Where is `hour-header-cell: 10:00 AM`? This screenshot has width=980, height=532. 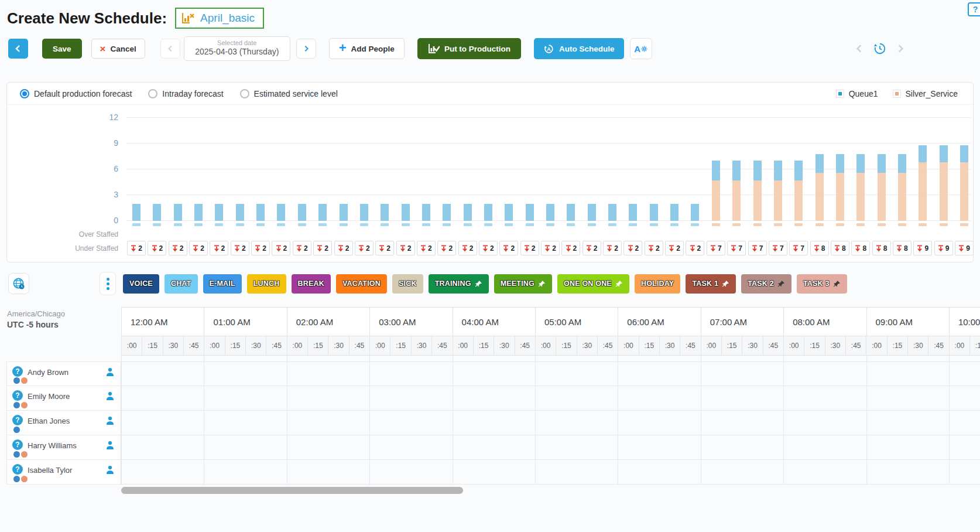
hour-header-cell: 10:00 AM is located at coordinates (965, 322).